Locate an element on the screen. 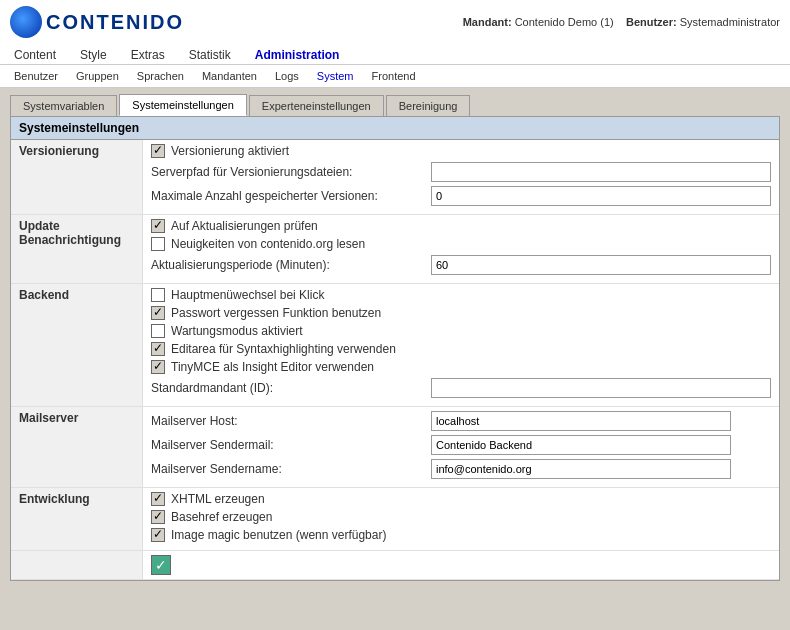  label-passwort: Passwort vergessen Funktion benutzen is located at coordinates (276, 313).